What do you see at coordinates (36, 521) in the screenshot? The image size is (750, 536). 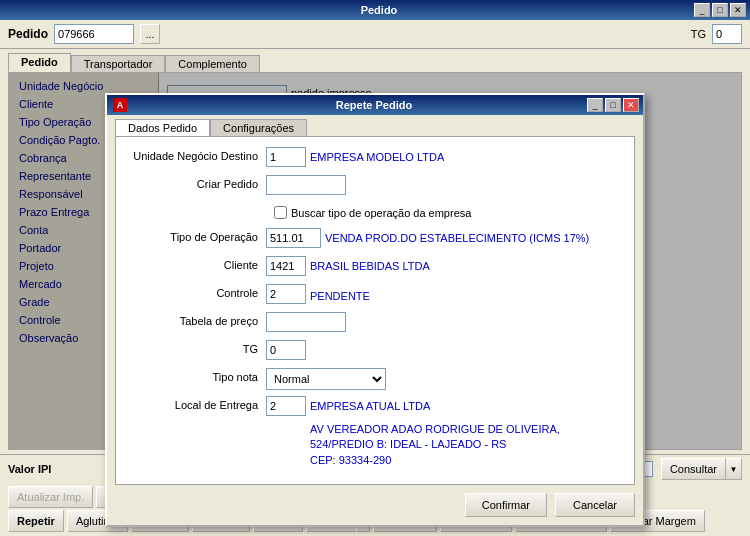 I see `repetir-button: Repetir` at bounding box center [36, 521].